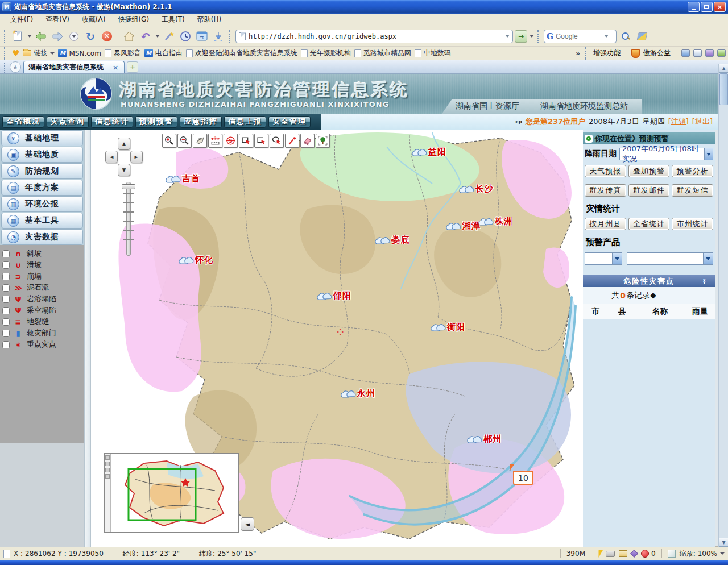 This screenshot has width=728, height=565. I want to click on new-tab-button: +, so click(133, 67).